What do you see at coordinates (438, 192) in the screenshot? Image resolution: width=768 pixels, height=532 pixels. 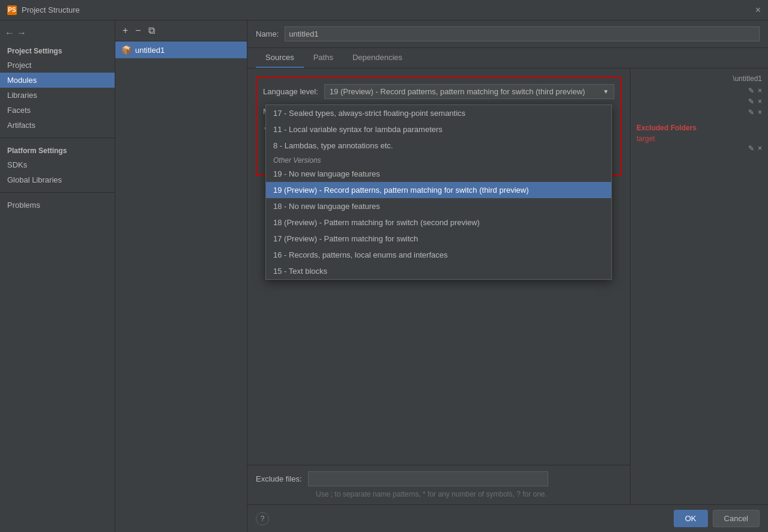 I see `language-level-dropdown-list: 17 - Sealed types, always-strict floatin…` at bounding box center [438, 192].